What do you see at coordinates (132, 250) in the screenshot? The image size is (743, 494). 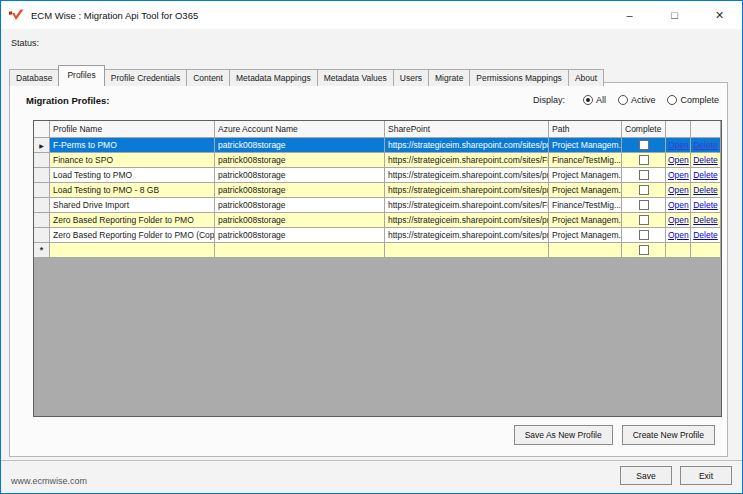 I see `cell-profile-name` at bounding box center [132, 250].